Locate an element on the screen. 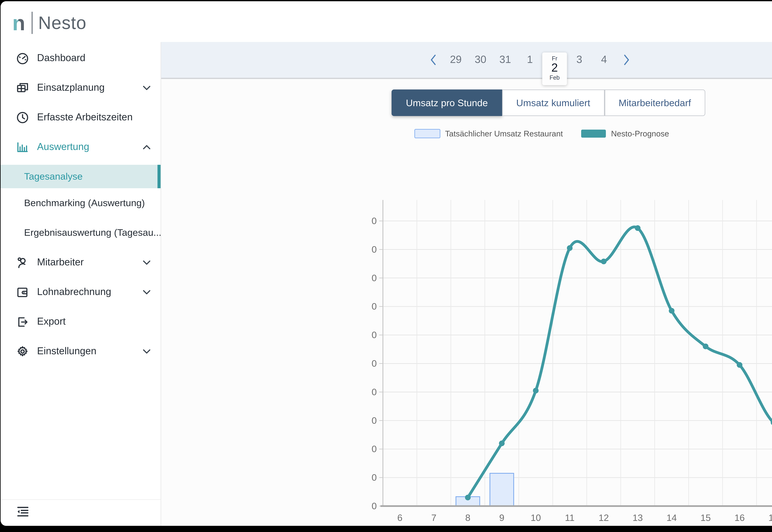  y-tick-label: 800 is located at coordinates (374, 278).